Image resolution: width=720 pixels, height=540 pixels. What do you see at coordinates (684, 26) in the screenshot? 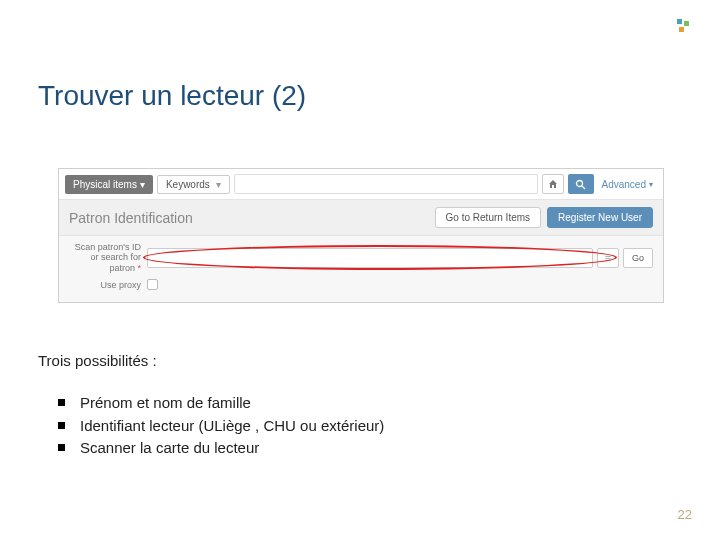
I see `logo-icon` at bounding box center [684, 26].